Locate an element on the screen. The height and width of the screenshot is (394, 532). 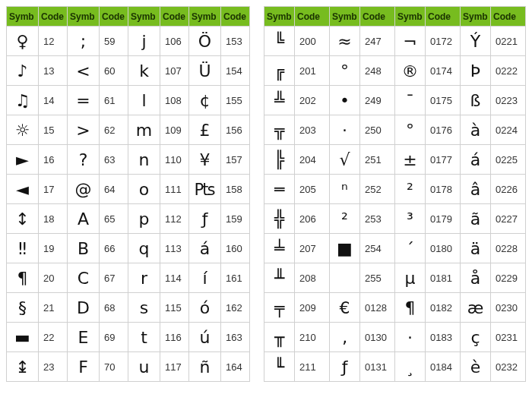
code-cell: 154 is located at coordinates (236, 71).